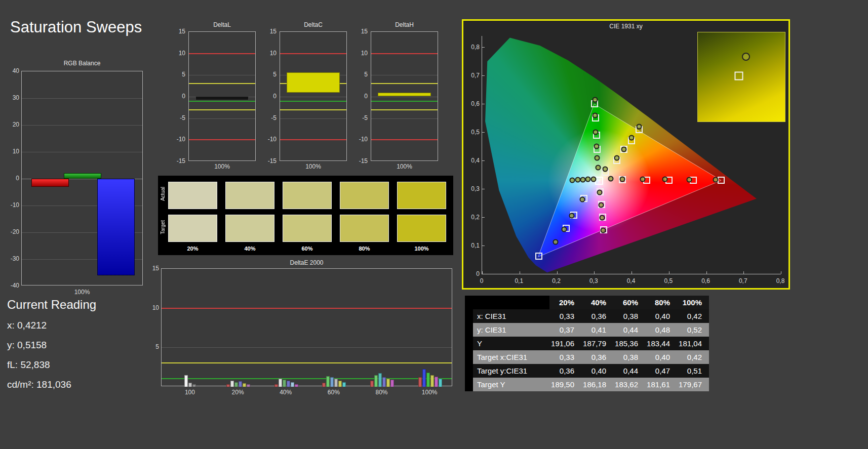 This screenshot has height=449, width=868. Describe the element at coordinates (693, 303) in the screenshot. I see `table-header-cell: 100%` at that location.